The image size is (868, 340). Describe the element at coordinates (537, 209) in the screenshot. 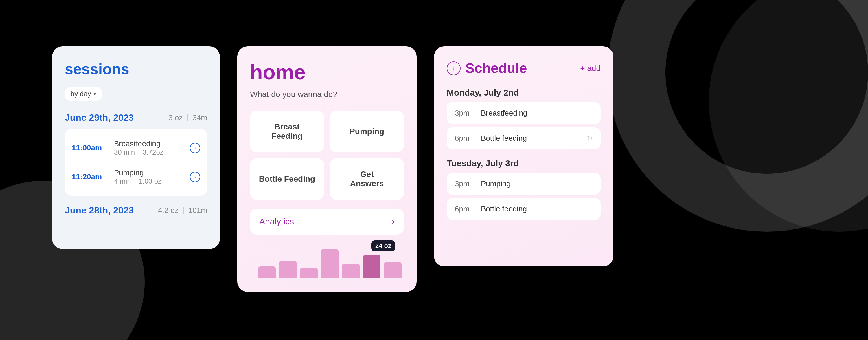

I see `schedule-activity-tue-2: Bottle feeding` at that location.